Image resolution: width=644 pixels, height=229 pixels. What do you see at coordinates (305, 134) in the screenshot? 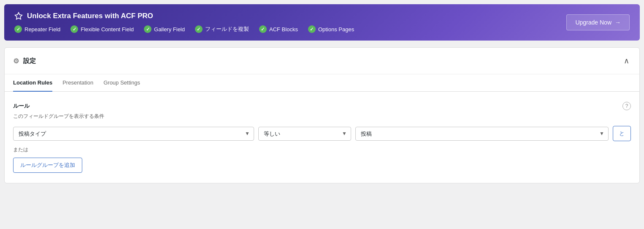
I see `rule-operator-wrapper: 等しい ▼` at bounding box center [305, 134].